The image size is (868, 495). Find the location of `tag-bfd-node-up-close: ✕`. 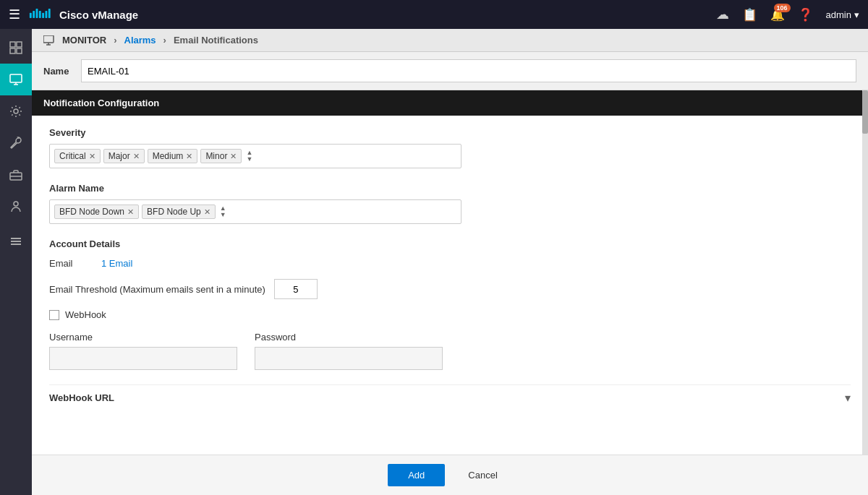

tag-bfd-node-up-close: ✕ is located at coordinates (207, 212).